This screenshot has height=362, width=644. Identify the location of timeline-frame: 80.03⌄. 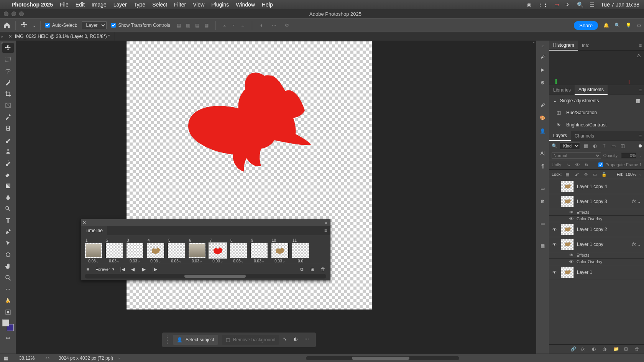
(238, 251).